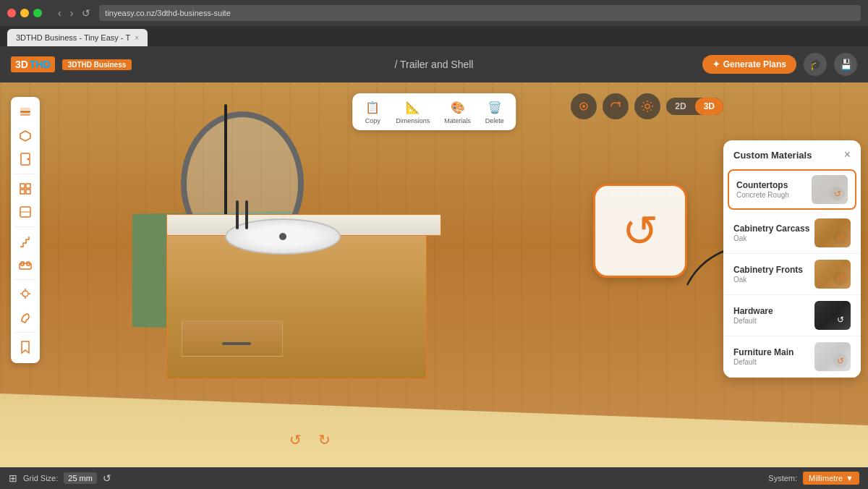  I want to click on sidebar-paint-icon, so click(25, 318).